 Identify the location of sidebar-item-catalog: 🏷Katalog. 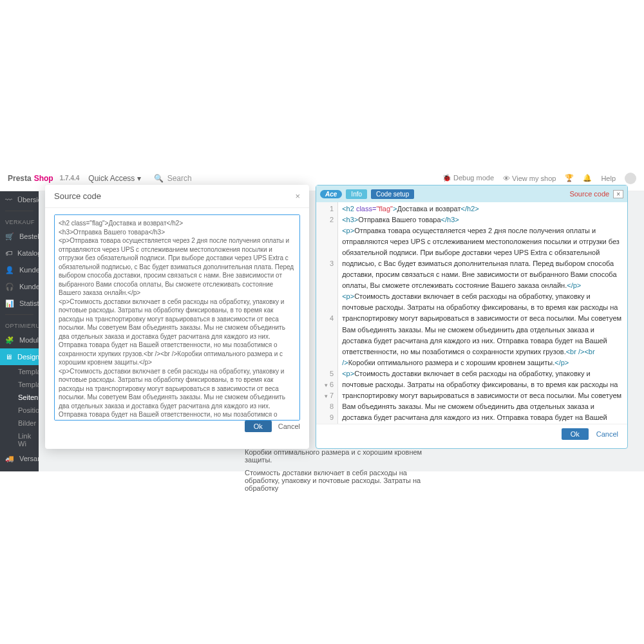
(19, 253).